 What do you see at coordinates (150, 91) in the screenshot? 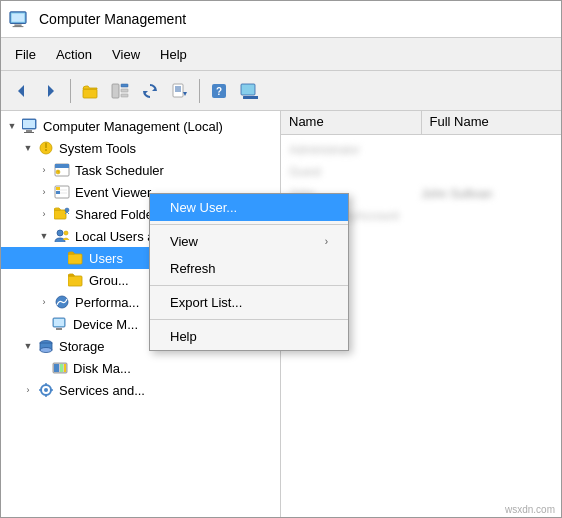
I see `refresh-button` at bounding box center [150, 91].